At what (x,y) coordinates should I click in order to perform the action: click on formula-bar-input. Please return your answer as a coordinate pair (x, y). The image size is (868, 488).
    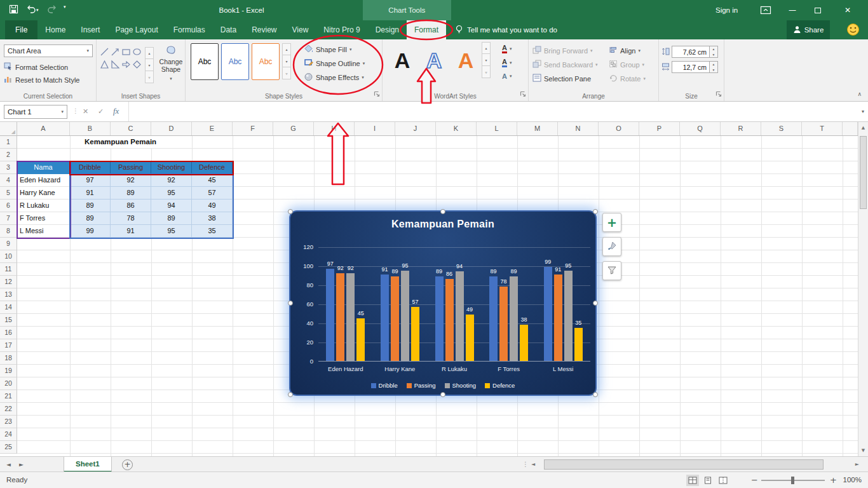
    Looking at the image, I should click on (491, 112).